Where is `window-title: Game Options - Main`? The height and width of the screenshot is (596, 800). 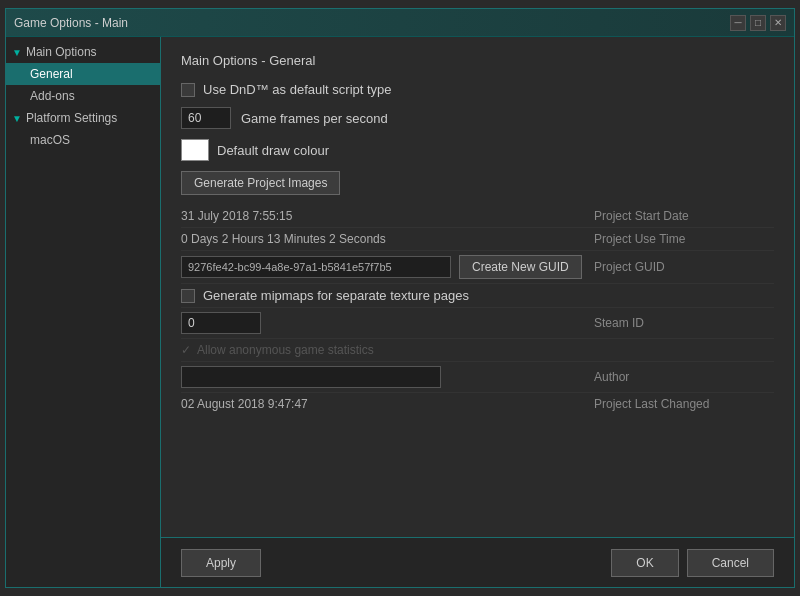 window-title: Game Options - Main is located at coordinates (71, 23).